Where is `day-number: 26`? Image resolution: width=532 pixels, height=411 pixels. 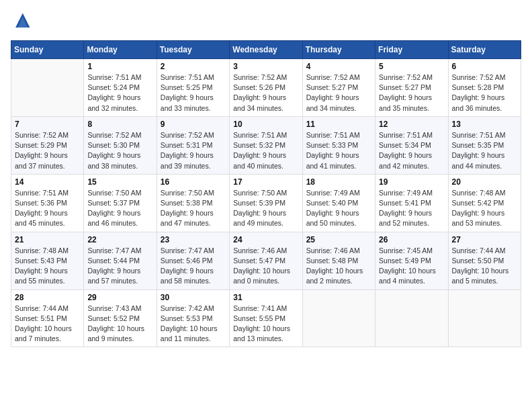 day-number: 26 is located at coordinates (411, 240).